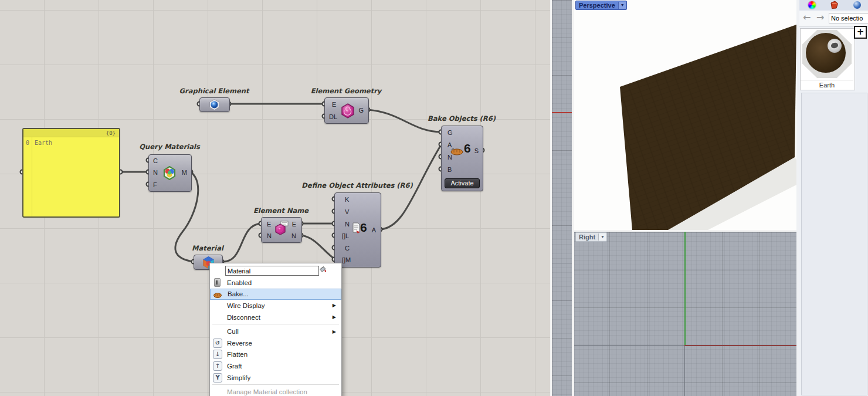 This screenshot has width=868, height=396. What do you see at coordinates (357, 185) in the screenshot?
I see `define-attributes-label: Define Object Attributes (R6)` at bounding box center [357, 185].